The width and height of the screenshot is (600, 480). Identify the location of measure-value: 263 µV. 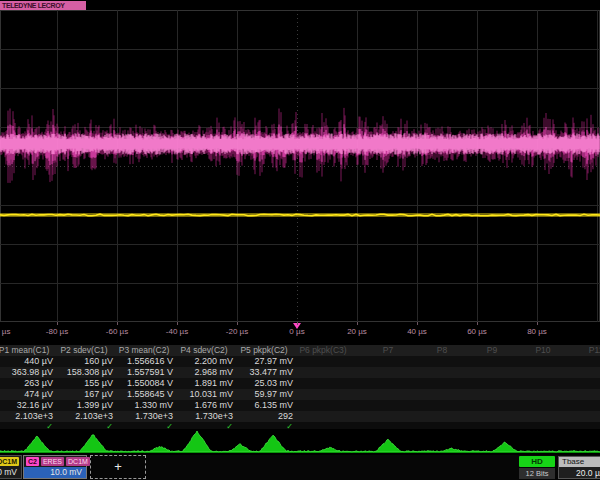
(26, 384).